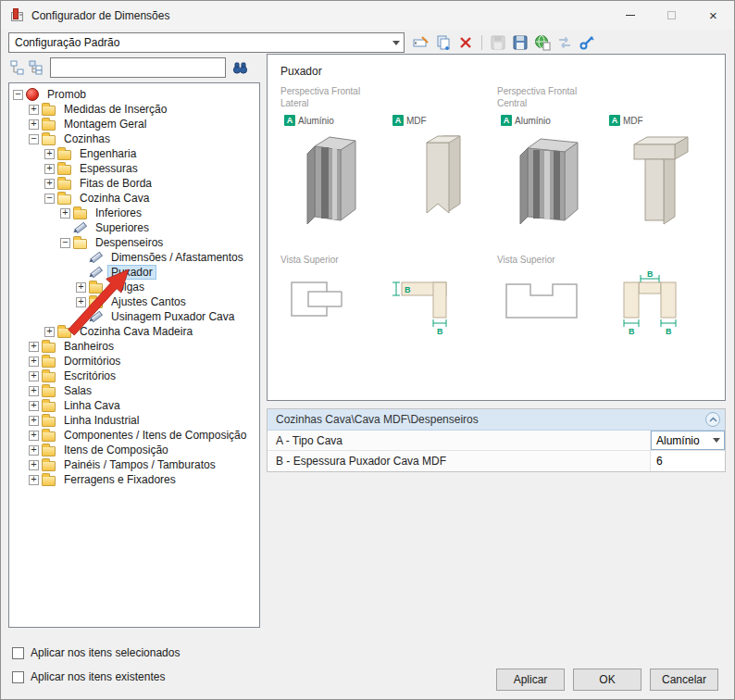 The width and height of the screenshot is (735, 700). I want to click on preview-cell-aluminio-central: A Alumínio, so click(552, 174).